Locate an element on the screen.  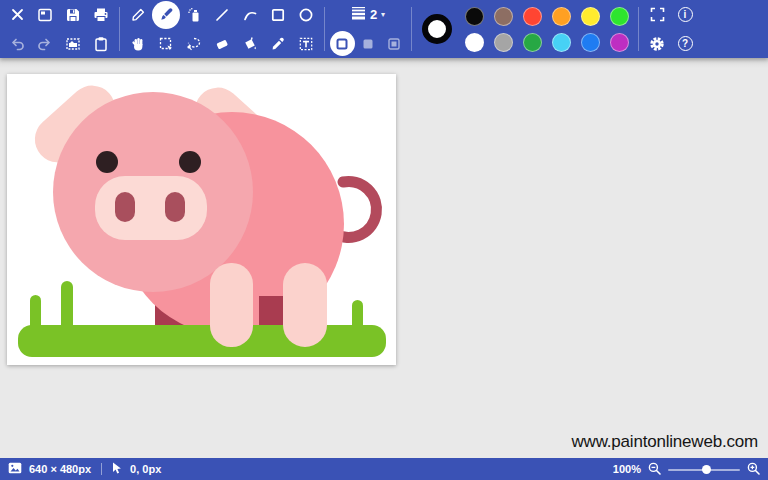
line-tool is located at coordinates (222, 15).